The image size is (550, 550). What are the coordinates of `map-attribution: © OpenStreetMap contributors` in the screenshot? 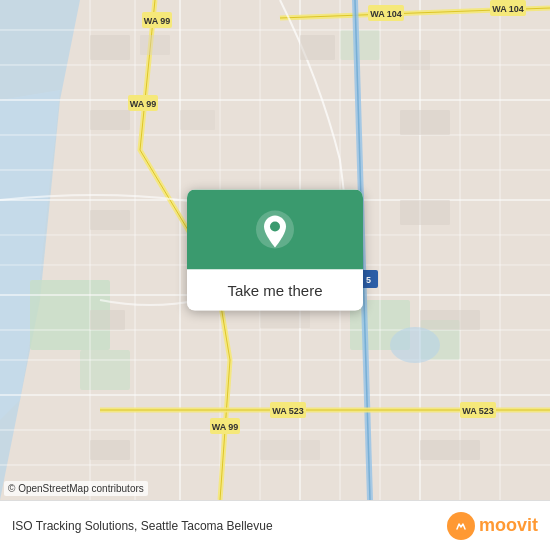 It's located at (76, 488).